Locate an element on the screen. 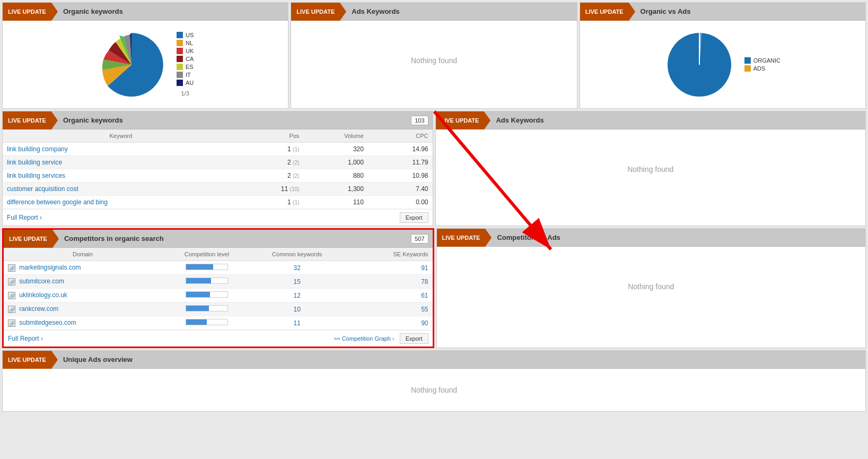 The height and width of the screenshot is (459, 868). legend-items: US NL UK CA is located at coordinates (185, 59).